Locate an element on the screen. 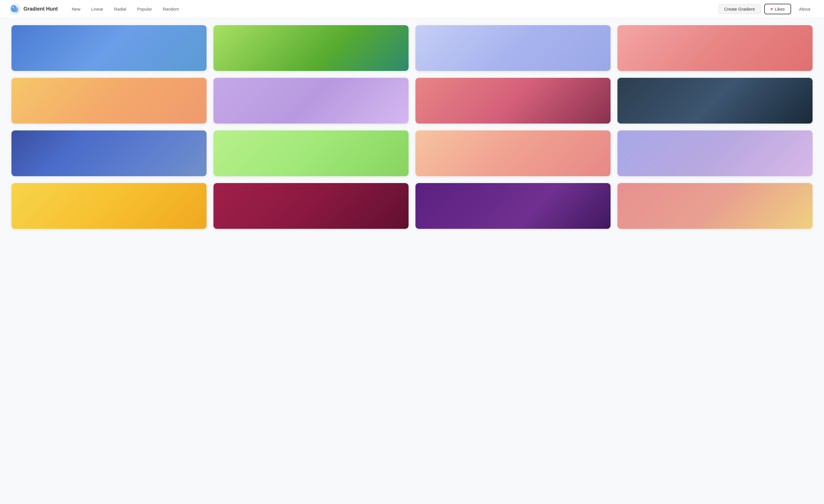 The image size is (824, 504). nav-radial: Radial is located at coordinates (120, 9).